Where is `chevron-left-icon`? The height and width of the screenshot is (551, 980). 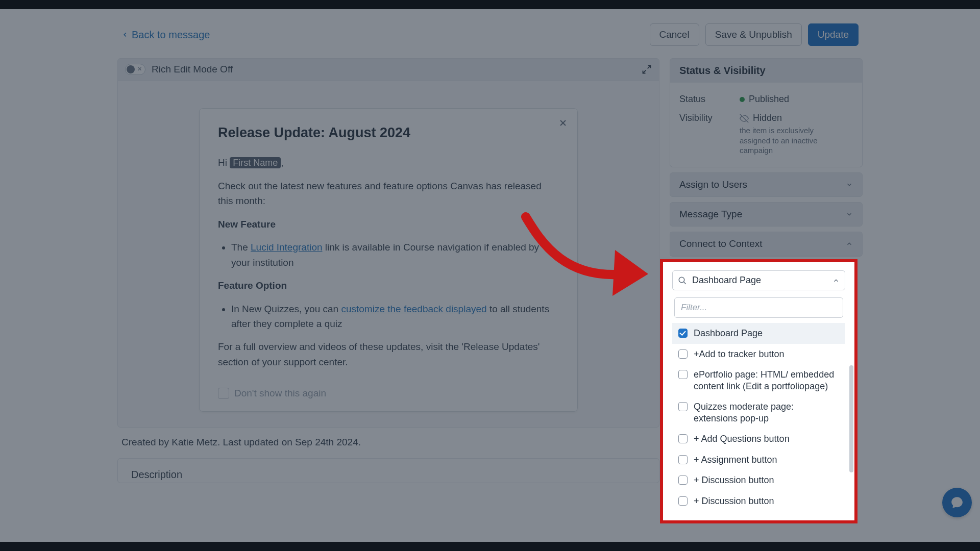 chevron-left-icon is located at coordinates (125, 35).